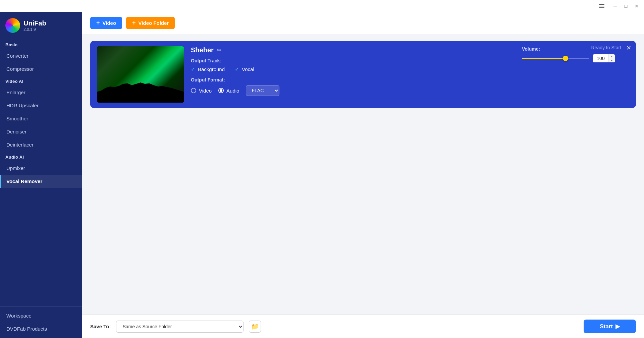 Image resolution: width=644 pixels, height=338 pixels. What do you see at coordinates (201, 91) in the screenshot?
I see `video-format-option: Video` at bounding box center [201, 91].